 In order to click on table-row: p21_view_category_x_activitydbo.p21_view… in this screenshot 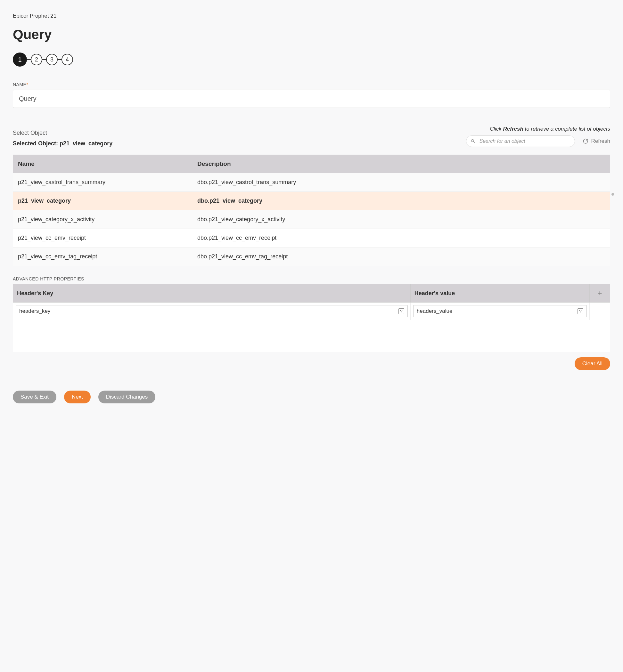, I will do `click(312, 220)`.